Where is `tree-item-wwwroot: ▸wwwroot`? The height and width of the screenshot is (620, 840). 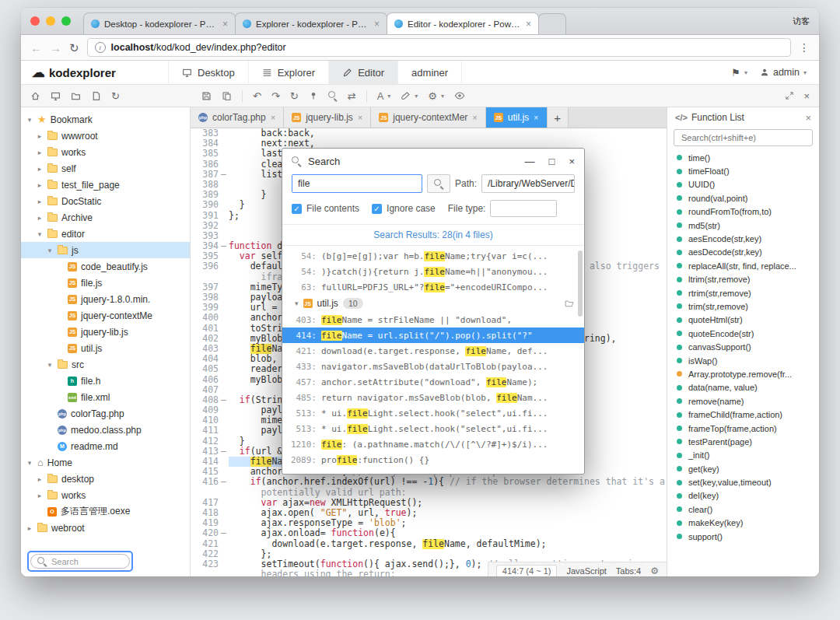 tree-item-wwwroot: ▸wwwroot is located at coordinates (106, 135).